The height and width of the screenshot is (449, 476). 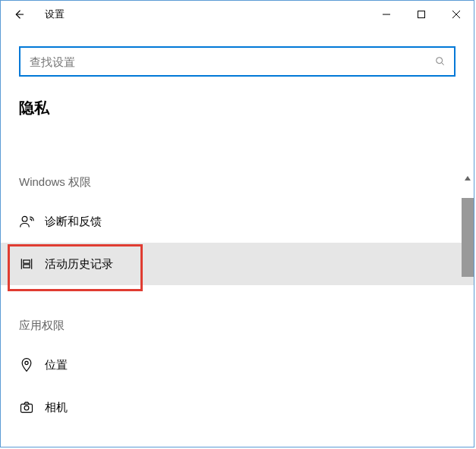 I want to click on activity-history-icon, so click(x=32, y=264).